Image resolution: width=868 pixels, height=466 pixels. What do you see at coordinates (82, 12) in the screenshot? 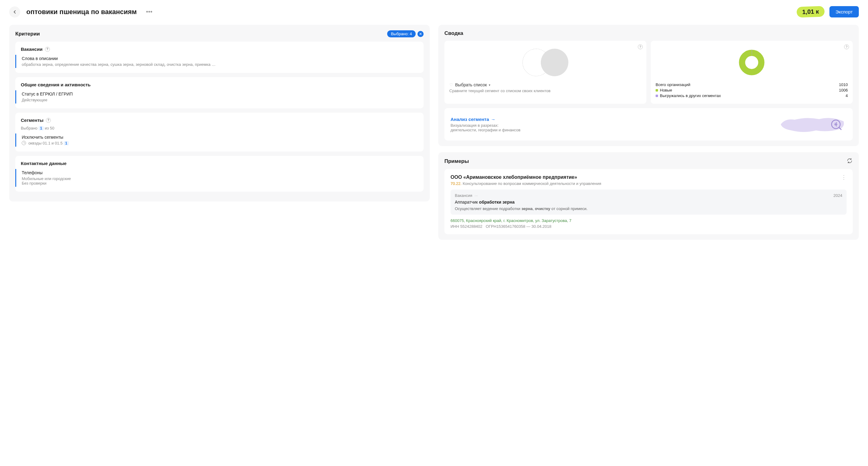
I see `header-left: оптовики пшеница по вакансиям •••` at bounding box center [82, 12].